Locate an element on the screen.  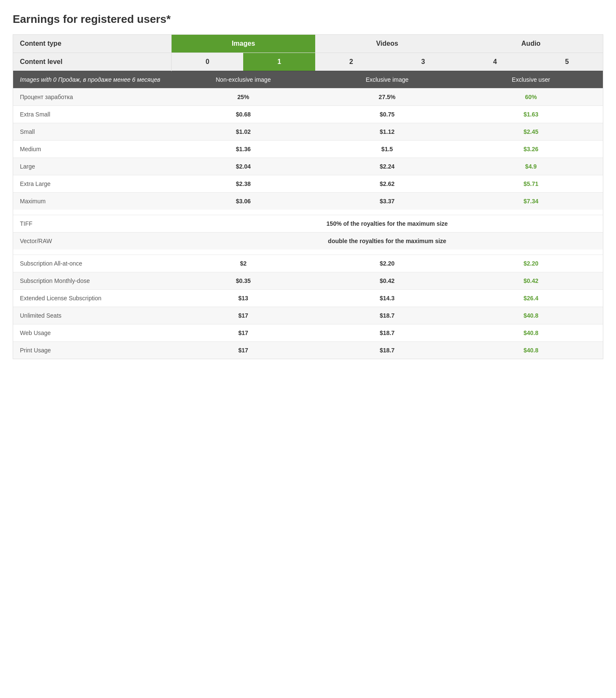
table-row: Web Usage $17 $18.7 $40.8 is located at coordinates (308, 333).